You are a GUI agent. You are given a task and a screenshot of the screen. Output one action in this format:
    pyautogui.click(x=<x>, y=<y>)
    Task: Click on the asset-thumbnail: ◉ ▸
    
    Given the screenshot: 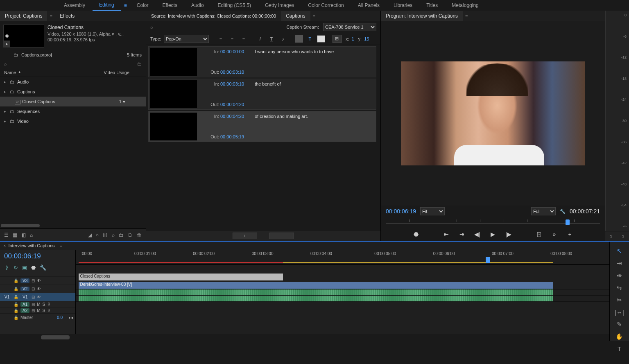 What is the action you would take?
    pyautogui.click(x=24, y=36)
    